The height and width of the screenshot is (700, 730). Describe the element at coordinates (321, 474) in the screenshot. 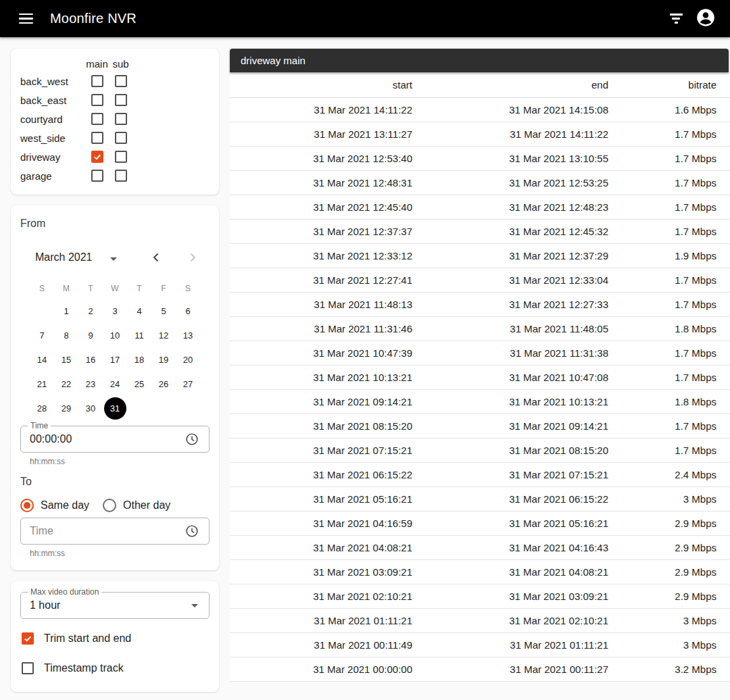

I see `recording-start: 31 Mar 2021 06:15:22` at that location.